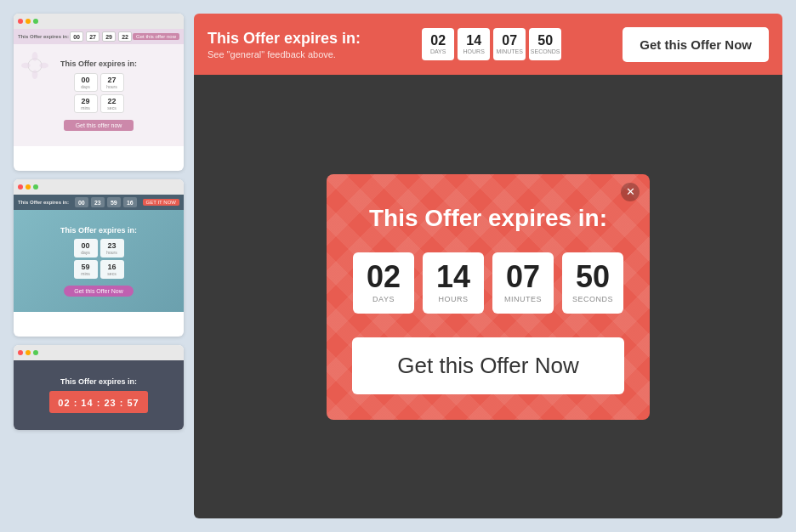 The image size is (796, 532). Describe the element at coordinates (112, 269) in the screenshot. I see `card2-seconds-box: 16 secs` at that location.